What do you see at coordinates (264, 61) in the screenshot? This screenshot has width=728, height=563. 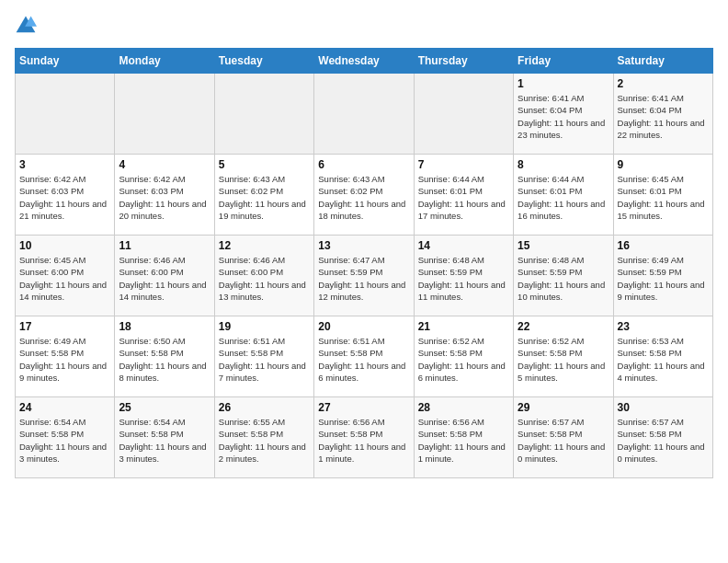 I see `header-cell-tuesday: Tuesday` at bounding box center [264, 61].